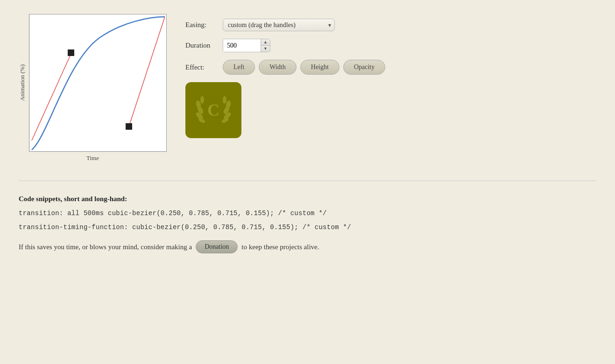 This screenshot has height=364, width=615. I want to click on duration-input-wrap: ▲ ▼, so click(247, 46).